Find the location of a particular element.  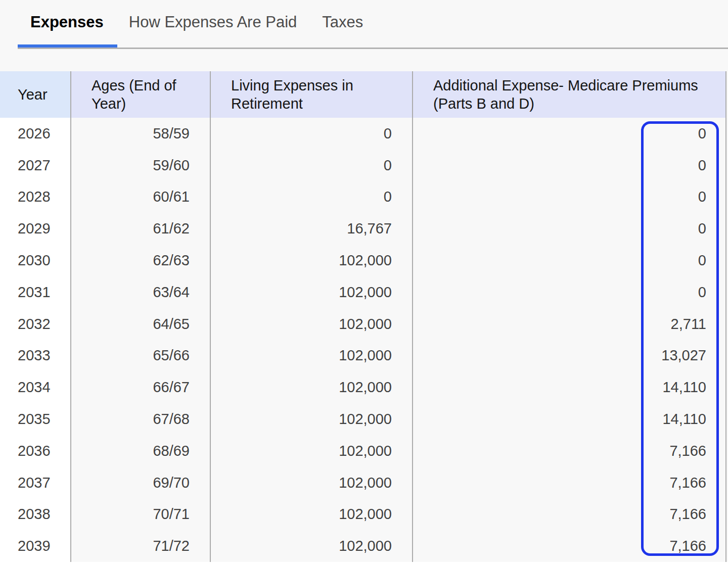

header-medicare-premiums: Additional Expense- Medicare Premiums (P… is located at coordinates (569, 95).